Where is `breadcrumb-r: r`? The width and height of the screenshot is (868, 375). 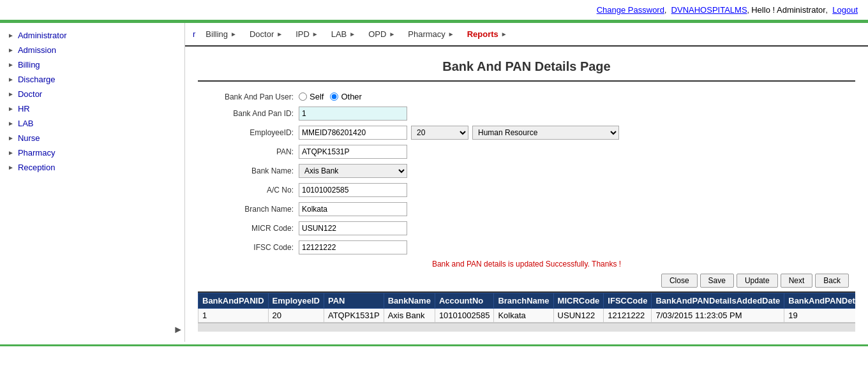
breadcrumb-r: r is located at coordinates (194, 34).